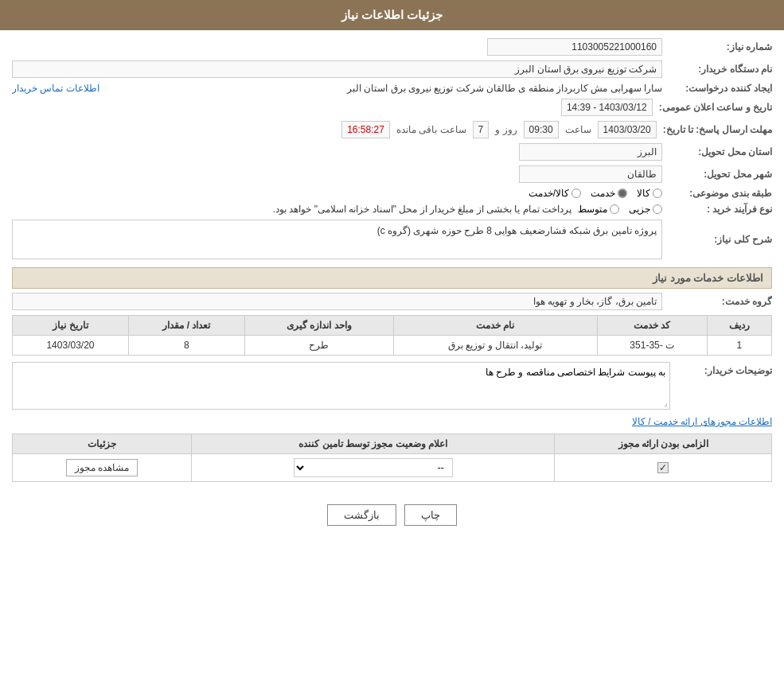 This screenshot has width=784, height=696. What do you see at coordinates (622, 193) in the screenshot?
I see `radio-khedmat-circle` at bounding box center [622, 193].